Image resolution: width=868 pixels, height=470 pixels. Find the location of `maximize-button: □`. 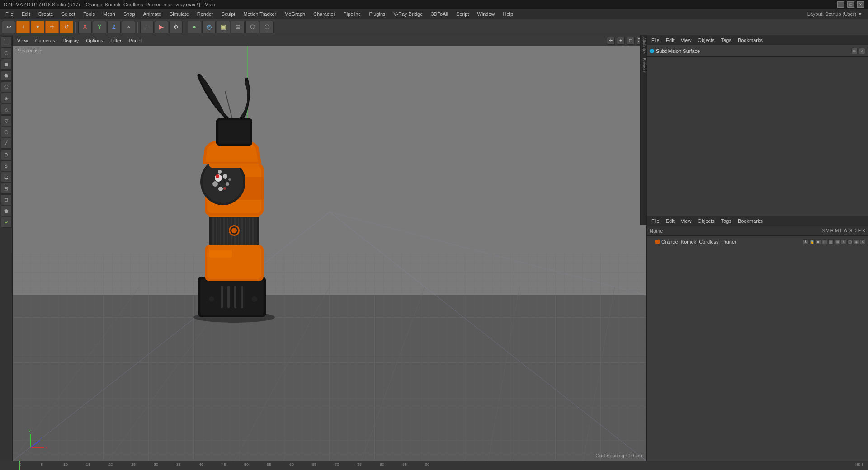

maximize-button: □ is located at coordinates (851, 5).